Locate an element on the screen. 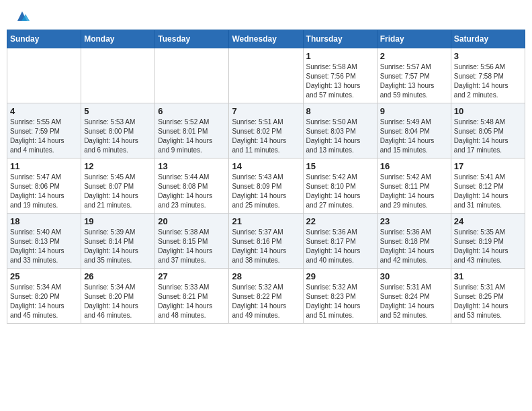  day-number: 7 is located at coordinates (266, 111).